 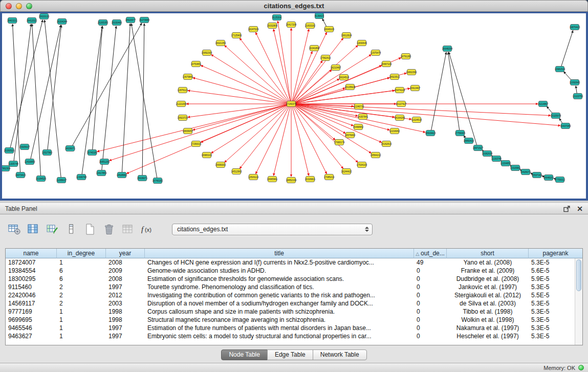 What do you see at coordinates (350, 87) in the screenshot?
I see `network-node: 20135629` at bounding box center [350, 87].